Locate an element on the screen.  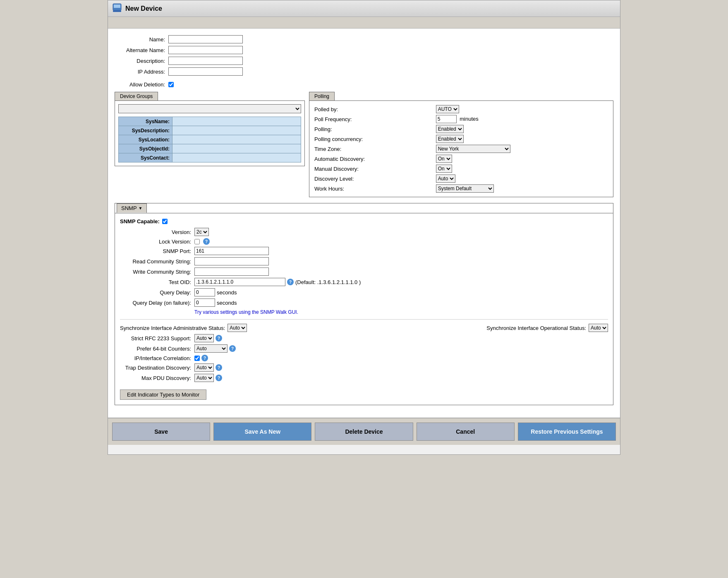
ip-correlation-label: IP/Interface Correlation: is located at coordinates (157, 358).